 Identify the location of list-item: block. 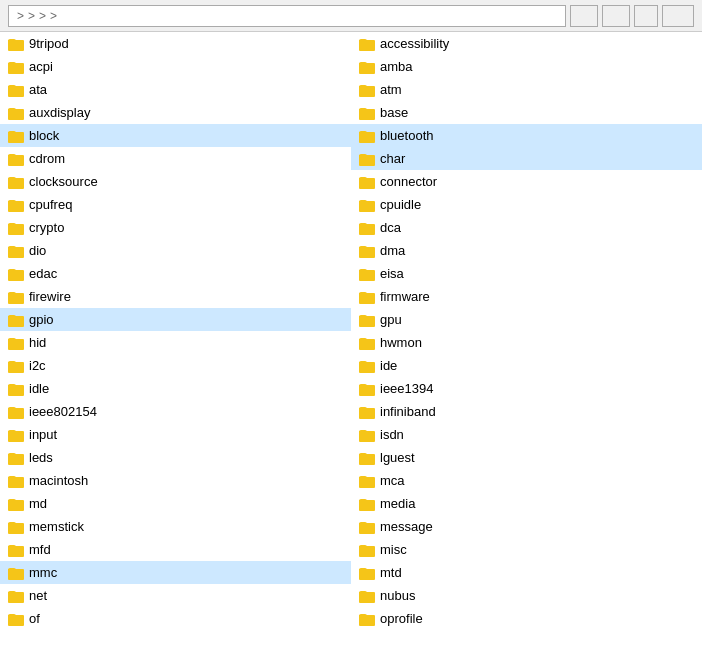
(176, 136).